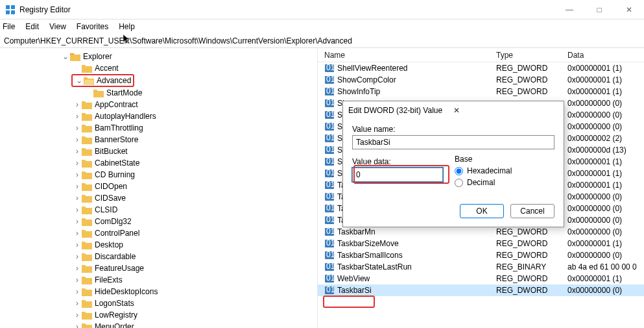 This screenshot has height=328, width=644. Describe the element at coordinates (158, 303) in the screenshot. I see `tree-item: ›LogonStats` at that location.